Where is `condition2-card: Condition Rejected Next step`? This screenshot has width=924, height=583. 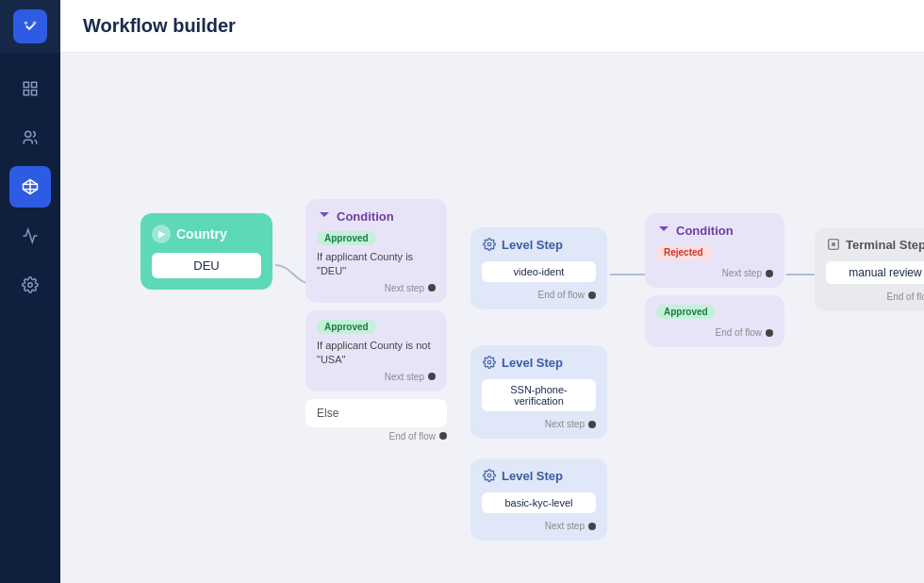 condition2-card: Condition Rejected Next step is located at coordinates (715, 251).